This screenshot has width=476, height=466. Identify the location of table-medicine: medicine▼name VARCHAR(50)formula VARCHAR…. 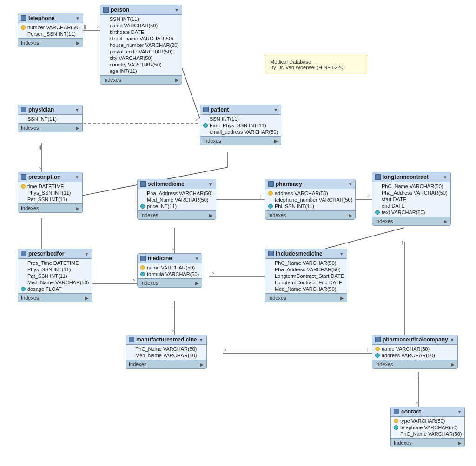
(170, 270).